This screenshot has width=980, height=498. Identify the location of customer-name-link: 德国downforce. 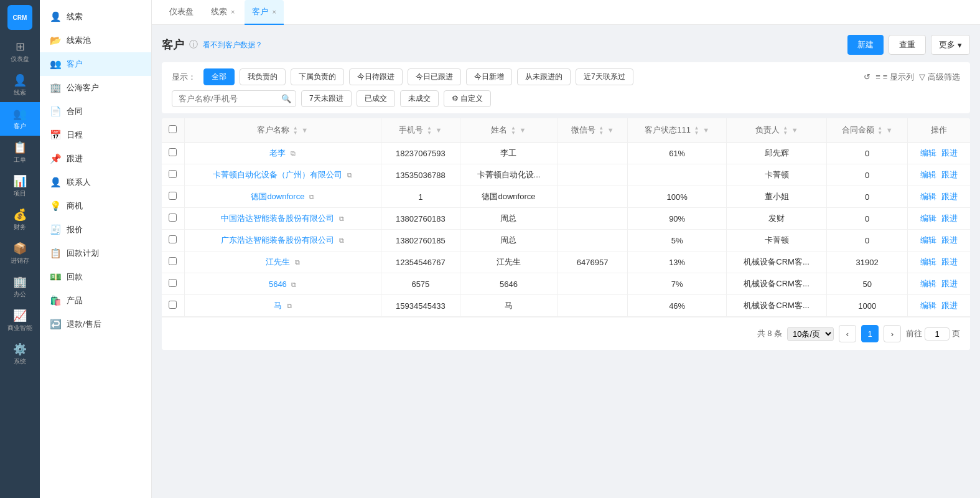
(278, 197).